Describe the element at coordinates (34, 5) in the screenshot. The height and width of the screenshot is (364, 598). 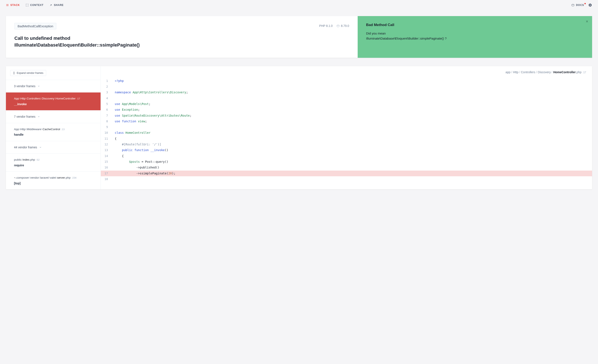
I see `tab-context: CONTEXT` at that location.